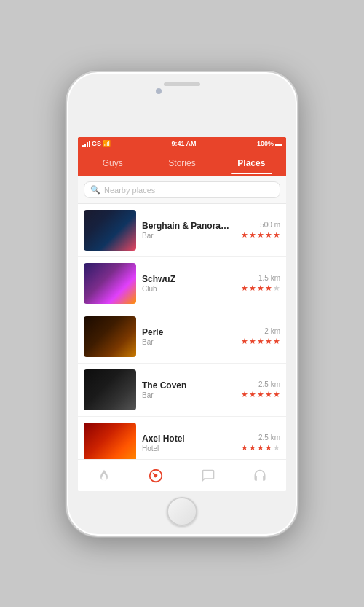 This screenshot has height=607, width=364. What do you see at coordinates (189, 439) in the screenshot?
I see `place-name: Axel Hotel` at bounding box center [189, 439].